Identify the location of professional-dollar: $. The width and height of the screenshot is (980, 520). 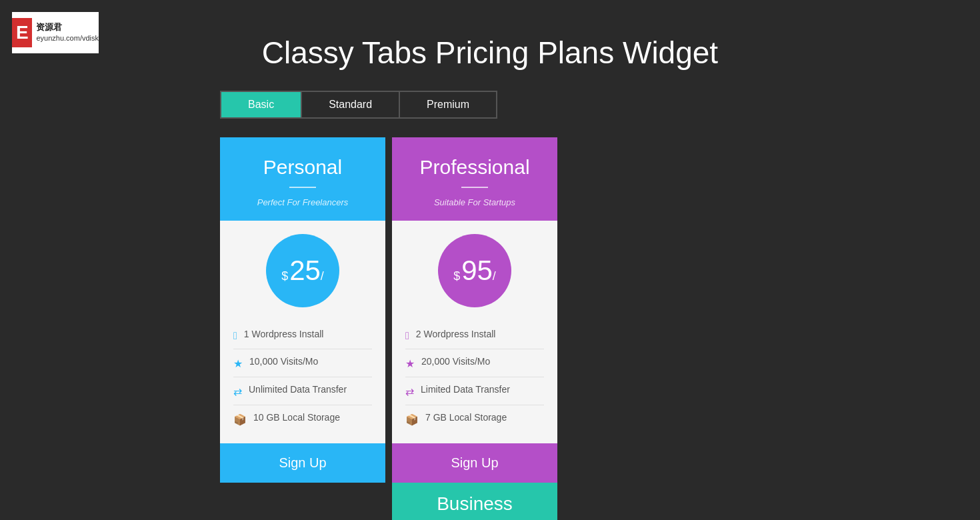
(457, 276).